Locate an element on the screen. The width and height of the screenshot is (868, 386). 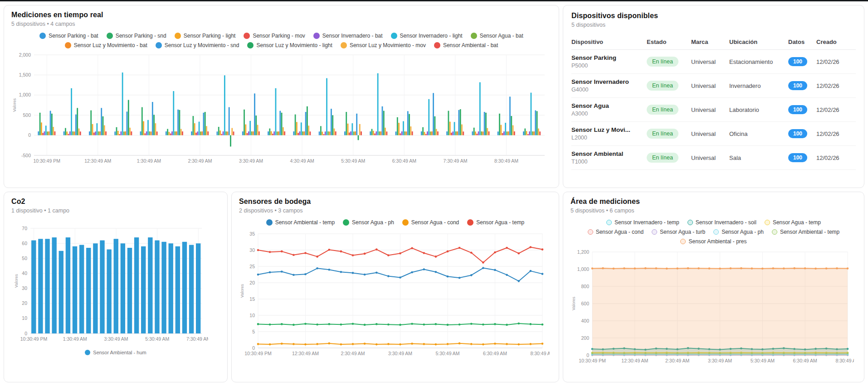
legend-label: Sensor Ambiental - bat is located at coordinates (471, 45).